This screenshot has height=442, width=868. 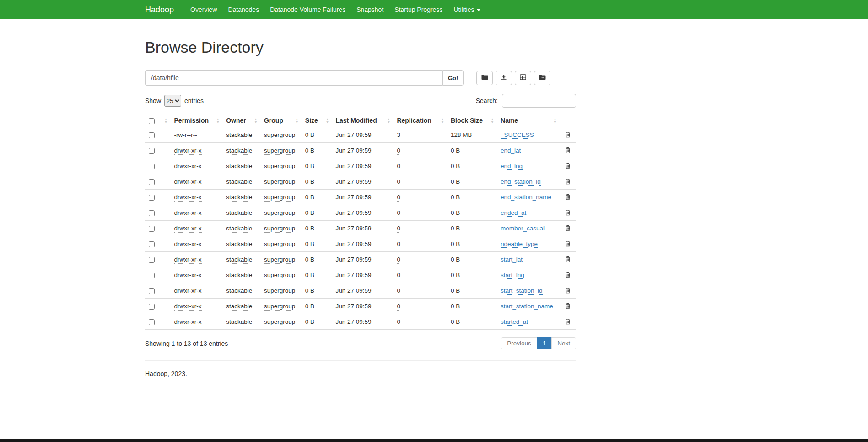 I want to click on table-row: drwxr-xr-xstackablesupergroup0 BJun 27 0…, so click(x=361, y=275).